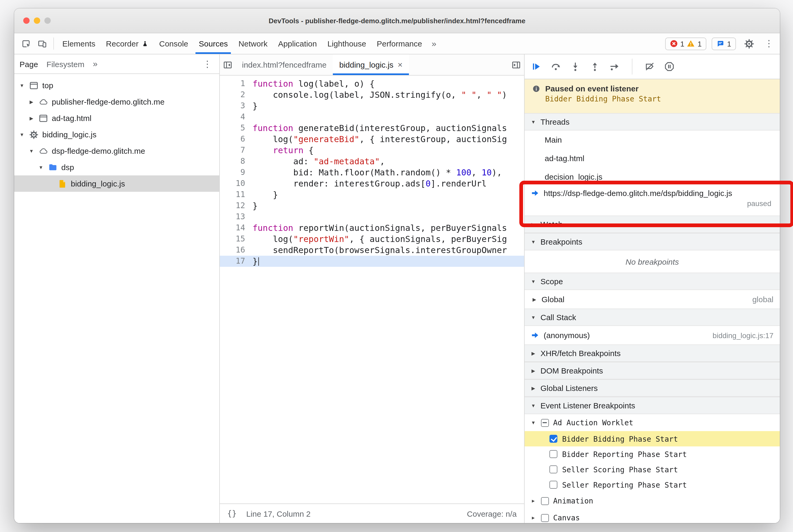 This screenshot has height=532, width=793. What do you see at coordinates (652, 405) in the screenshot?
I see `section-event-listener-breakpoints: ▼Event Listener Breakpoints` at bounding box center [652, 405].